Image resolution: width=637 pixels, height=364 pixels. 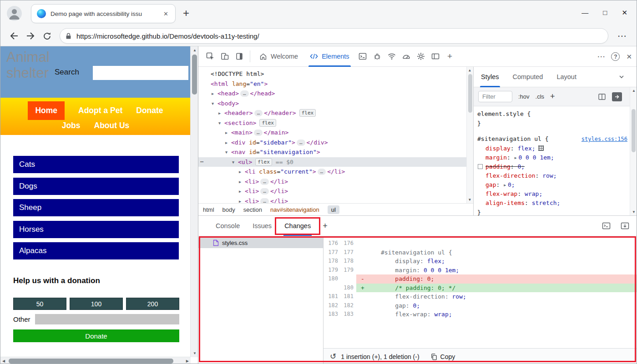 I want to click on scroll-up-icon: ▲, so click(x=470, y=70).